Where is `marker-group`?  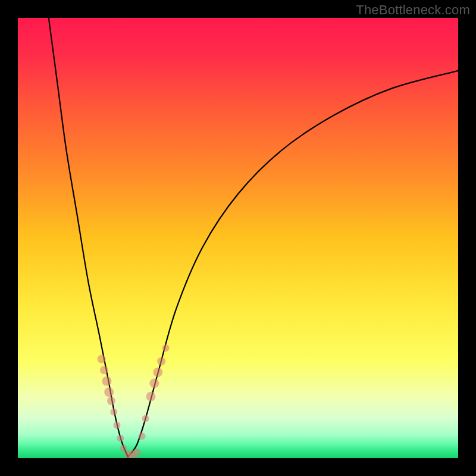
marker-group is located at coordinates (133, 401).